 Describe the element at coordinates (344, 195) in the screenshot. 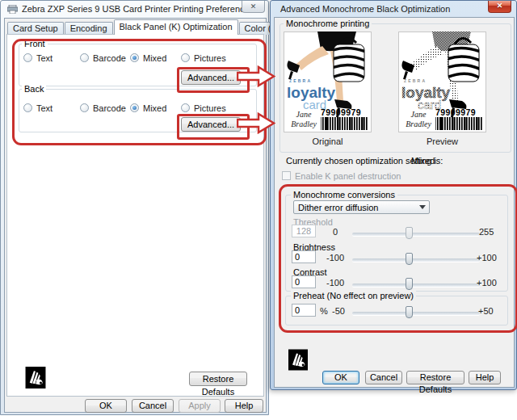

I see `conversions-group-label: Monochrome conversions` at that location.